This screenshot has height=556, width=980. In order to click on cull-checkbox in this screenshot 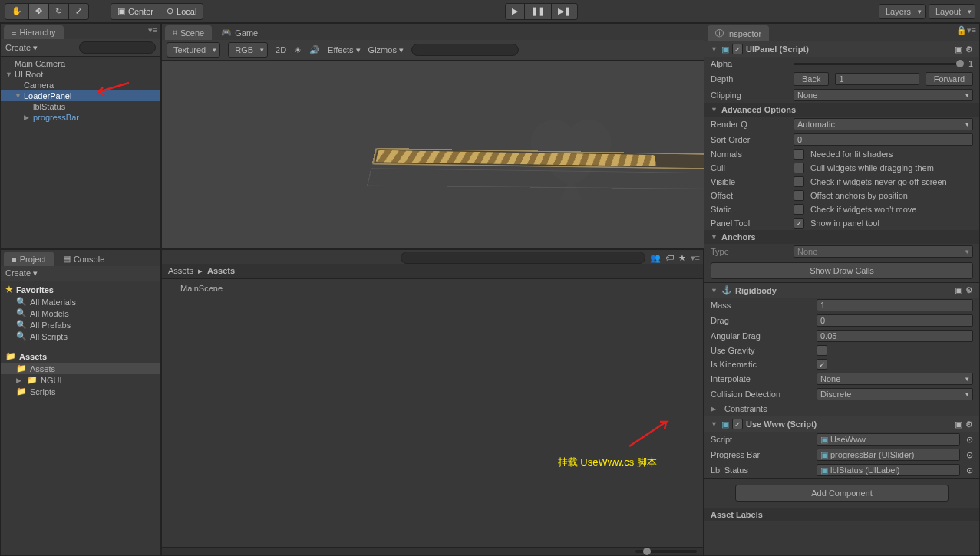, I will do `click(799, 168)`.